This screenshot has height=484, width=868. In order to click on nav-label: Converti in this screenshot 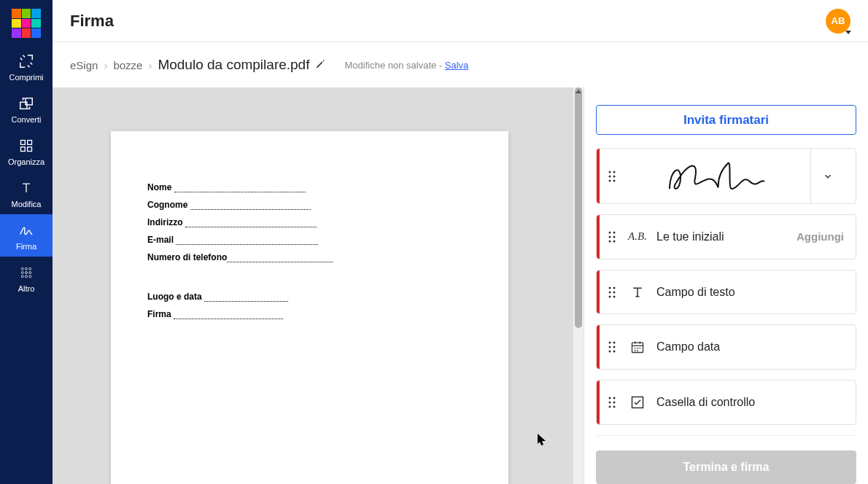, I will do `click(26, 120)`.